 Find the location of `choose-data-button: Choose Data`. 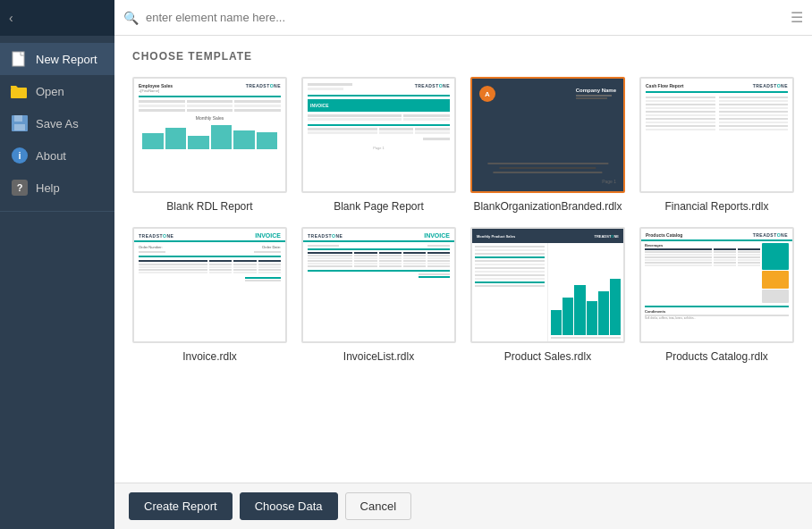

choose-data-button: Choose Data is located at coordinates (289, 506).